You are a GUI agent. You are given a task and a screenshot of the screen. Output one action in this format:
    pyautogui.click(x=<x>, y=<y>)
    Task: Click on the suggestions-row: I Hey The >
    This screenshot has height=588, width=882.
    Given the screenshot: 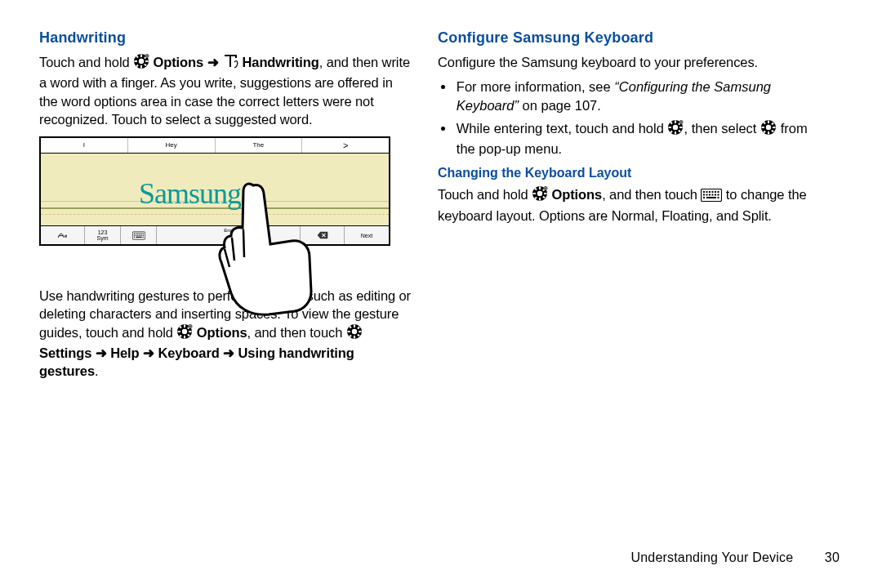 What is the action you would take?
    pyautogui.click(x=215, y=145)
    